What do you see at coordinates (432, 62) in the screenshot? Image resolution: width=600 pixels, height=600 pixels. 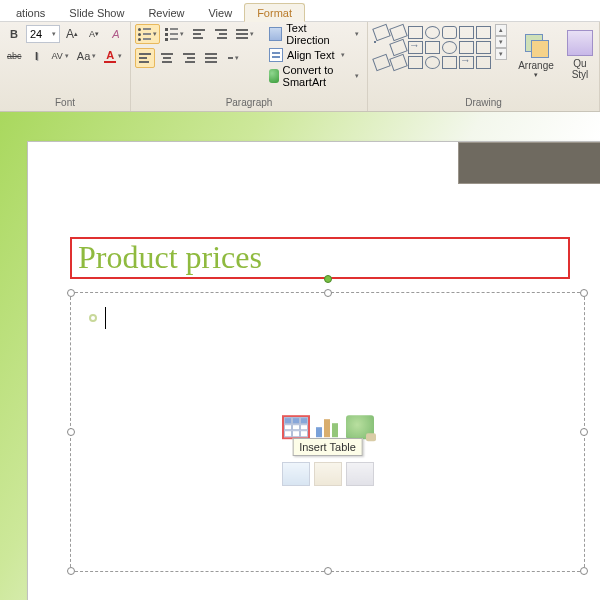 I see `shape-callout-icon` at bounding box center [432, 62].